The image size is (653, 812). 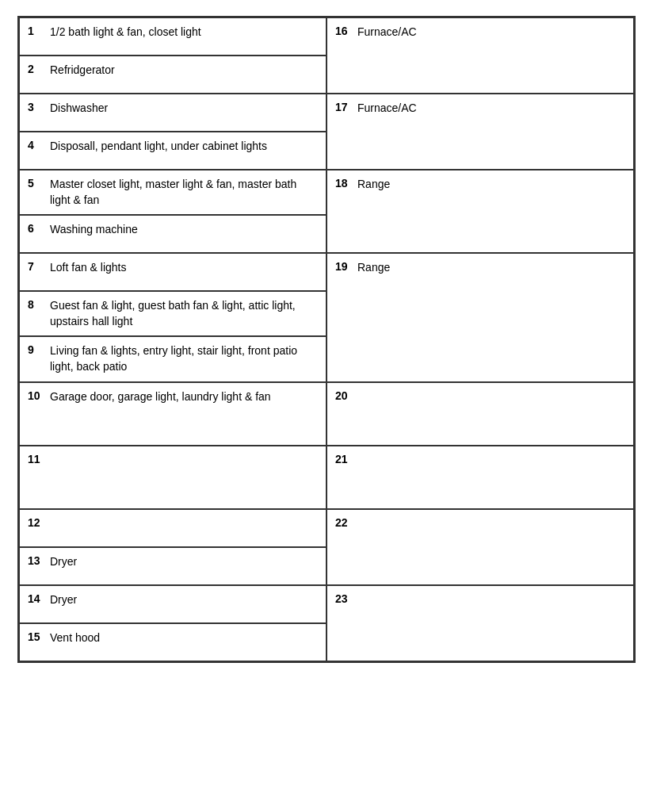 I want to click on table-row: 5 Master closet light, master light & fa…, so click(x=173, y=192).